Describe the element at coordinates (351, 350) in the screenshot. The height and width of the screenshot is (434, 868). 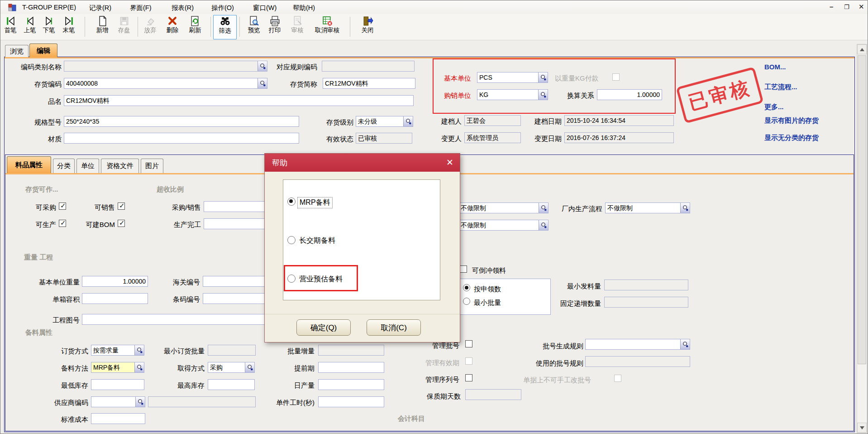
I see `batch-increment-field` at that location.